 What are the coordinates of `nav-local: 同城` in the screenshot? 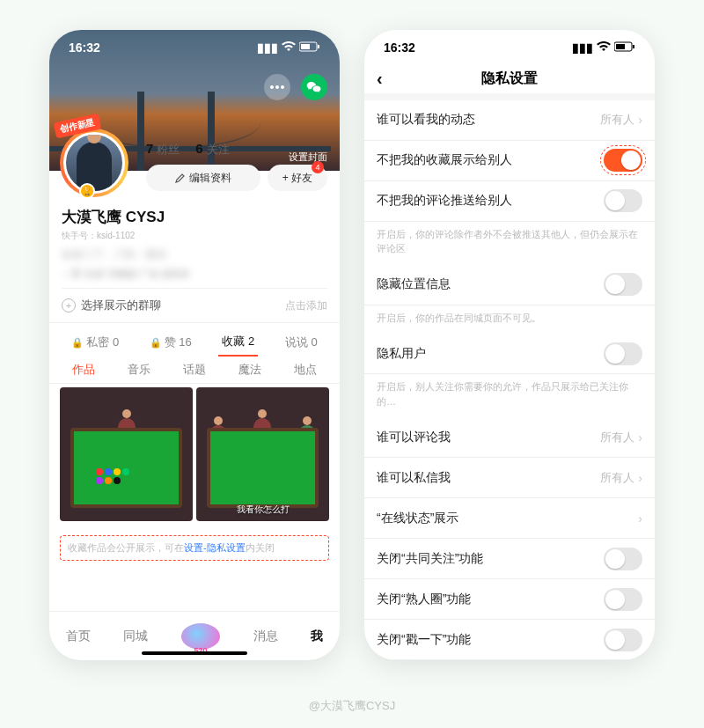 It's located at (136, 636).